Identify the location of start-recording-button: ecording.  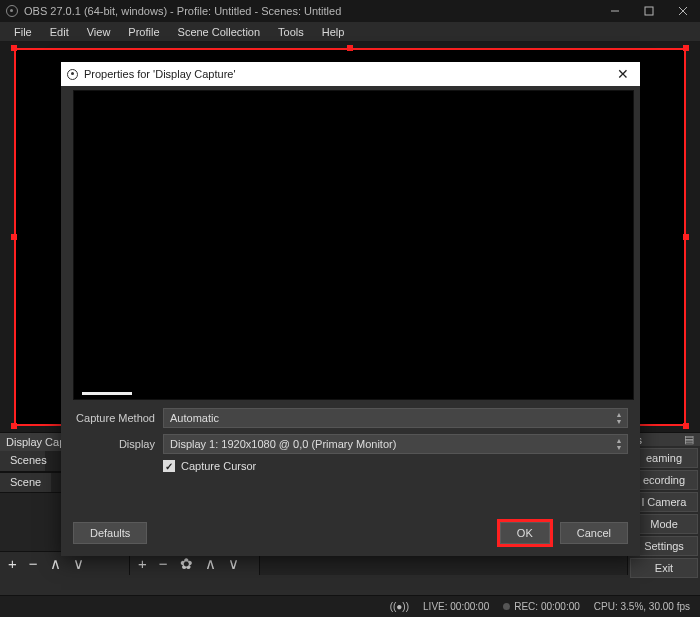
(664, 480).